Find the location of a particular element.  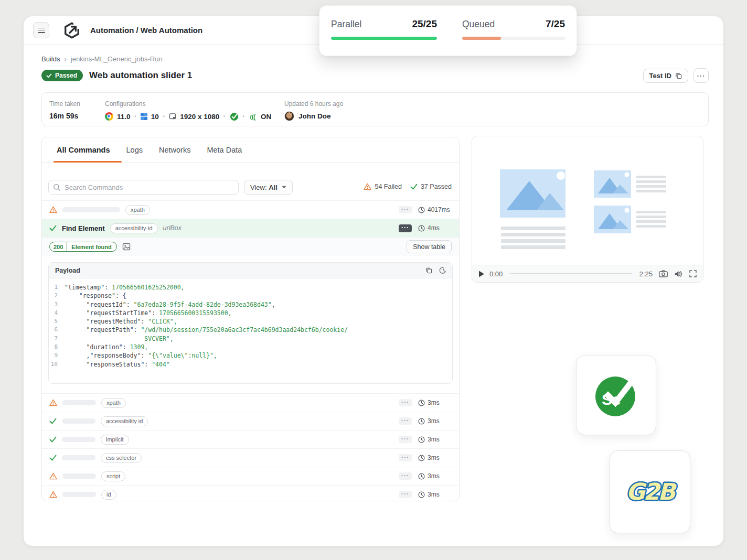

line-number: 10 is located at coordinates (57, 364).